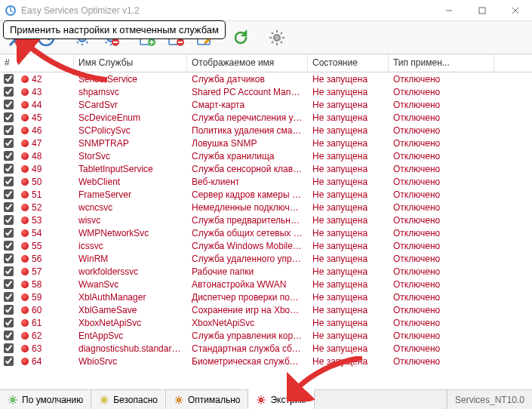  Describe the element at coordinates (36, 208) in the screenshot. I see `row-number: 52` at that location.